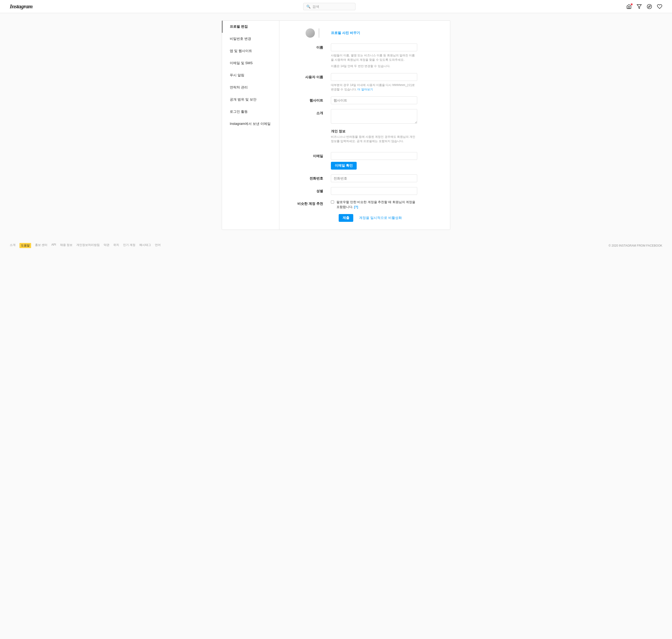 The width and height of the screenshot is (672, 639). I want to click on name-label: 이름, so click(309, 47).